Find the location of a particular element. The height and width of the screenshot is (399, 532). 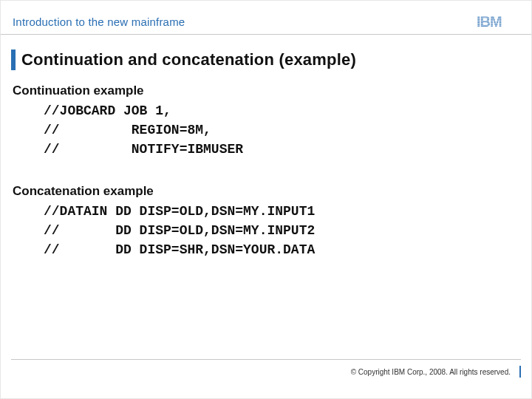

copyright: © Copyright IBM Corp., 2008. All rights … is located at coordinates (431, 372).